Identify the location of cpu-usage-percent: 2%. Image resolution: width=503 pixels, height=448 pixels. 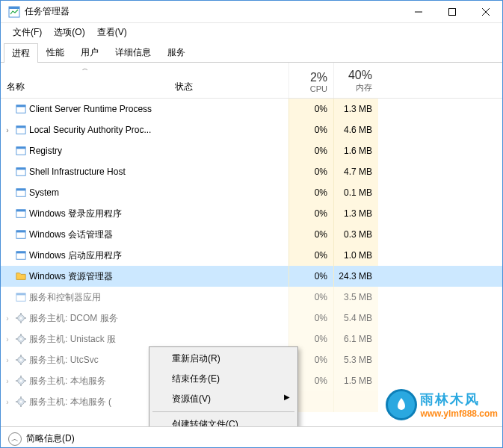
(311, 78).